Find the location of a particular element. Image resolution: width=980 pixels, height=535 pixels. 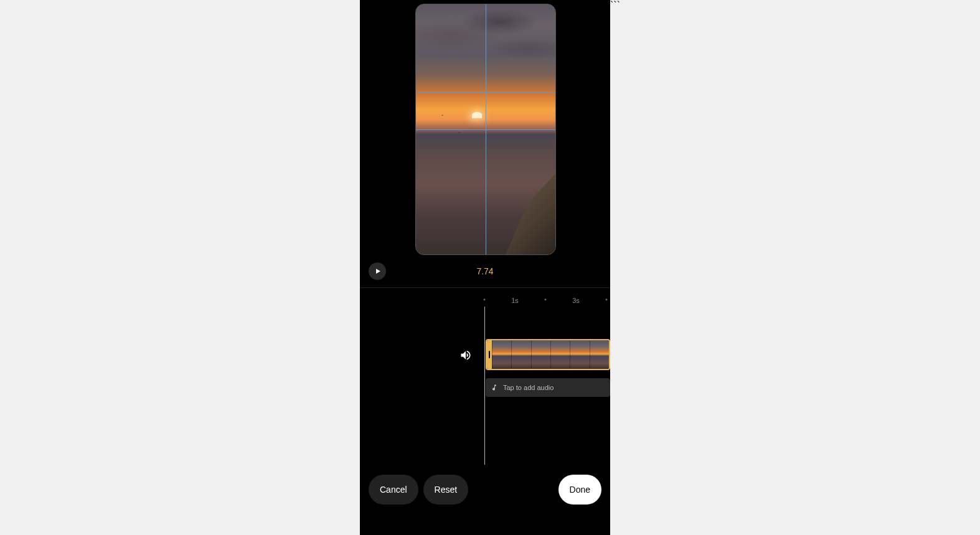

add-audio-track: Tap to add audio is located at coordinates (548, 388).